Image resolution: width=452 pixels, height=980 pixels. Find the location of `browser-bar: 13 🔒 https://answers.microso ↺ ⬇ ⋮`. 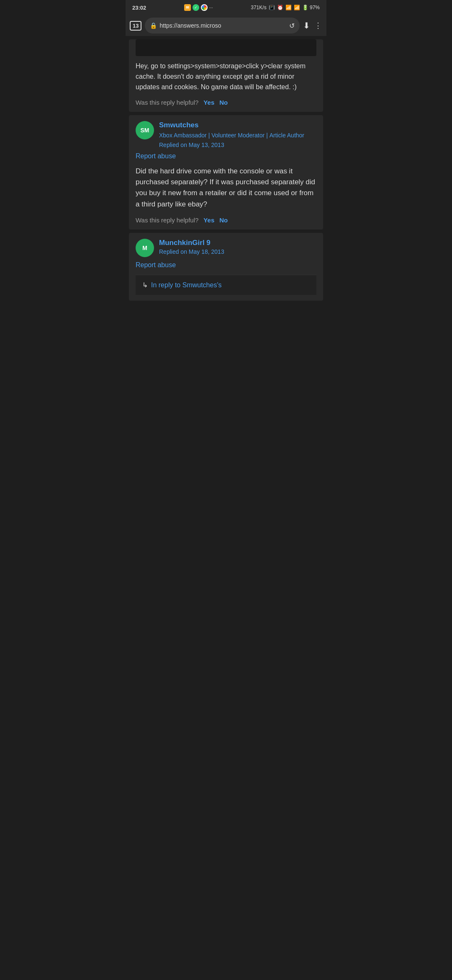

browser-bar: 13 🔒 https://answers.microso ↺ ⬇ ⋮ is located at coordinates (226, 26).